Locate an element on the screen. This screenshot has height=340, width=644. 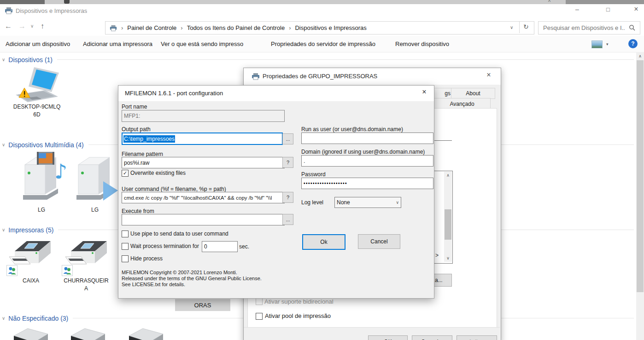
background-window-icon is located at coordinates (67, 2).